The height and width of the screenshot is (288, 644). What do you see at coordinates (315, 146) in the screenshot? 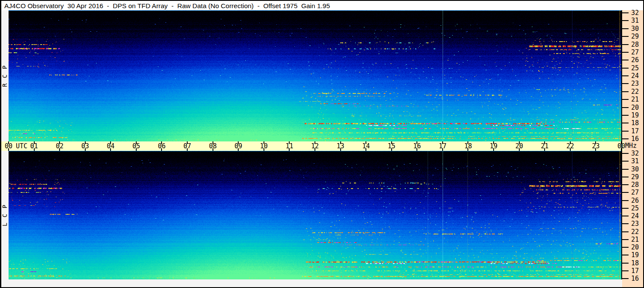
I see `hour-label: 12` at bounding box center [315, 146].